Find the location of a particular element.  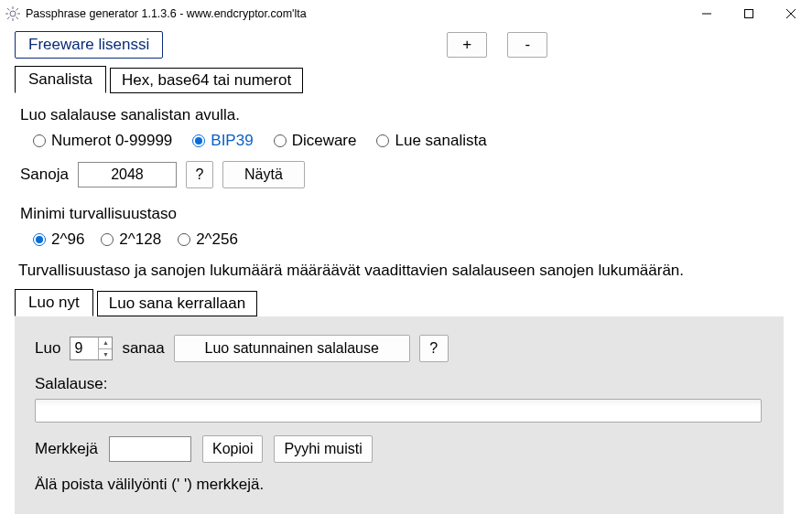

copy-button: Kopioi is located at coordinates (233, 449).